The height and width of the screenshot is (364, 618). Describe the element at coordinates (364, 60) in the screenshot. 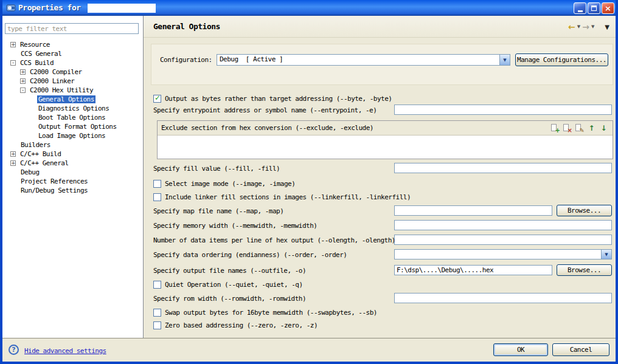

I see `configuration-select: Debug [ Active ] ▼` at that location.